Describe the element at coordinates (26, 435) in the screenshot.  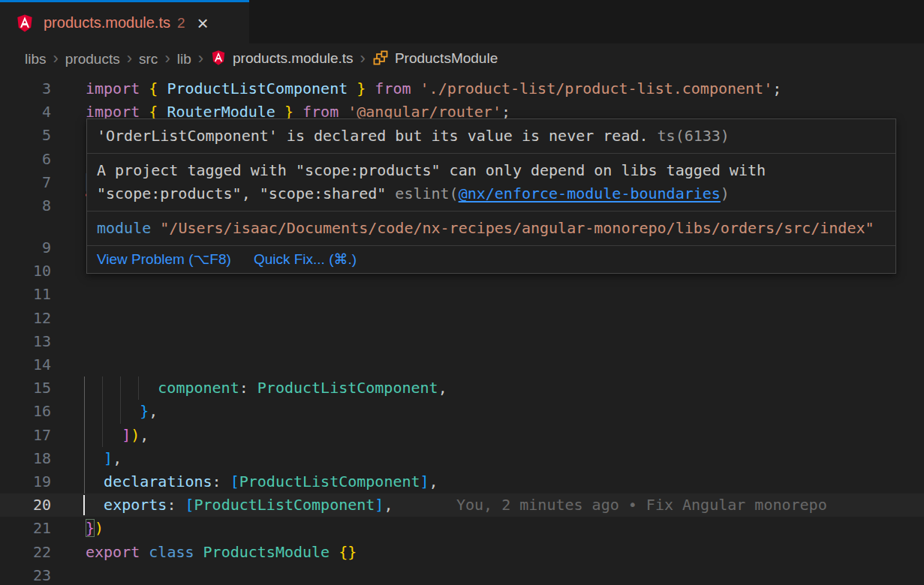
I see `line-number: 17` at that location.